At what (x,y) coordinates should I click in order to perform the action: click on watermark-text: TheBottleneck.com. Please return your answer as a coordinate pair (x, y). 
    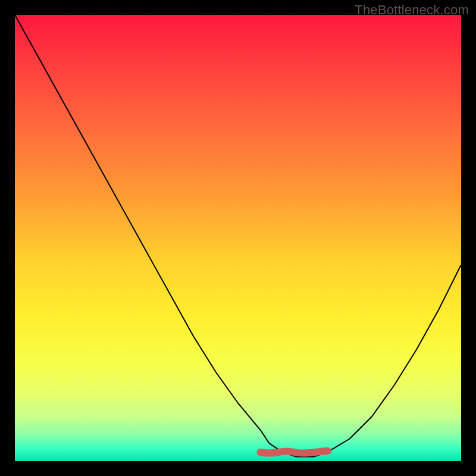
    Looking at the image, I should click on (412, 10).